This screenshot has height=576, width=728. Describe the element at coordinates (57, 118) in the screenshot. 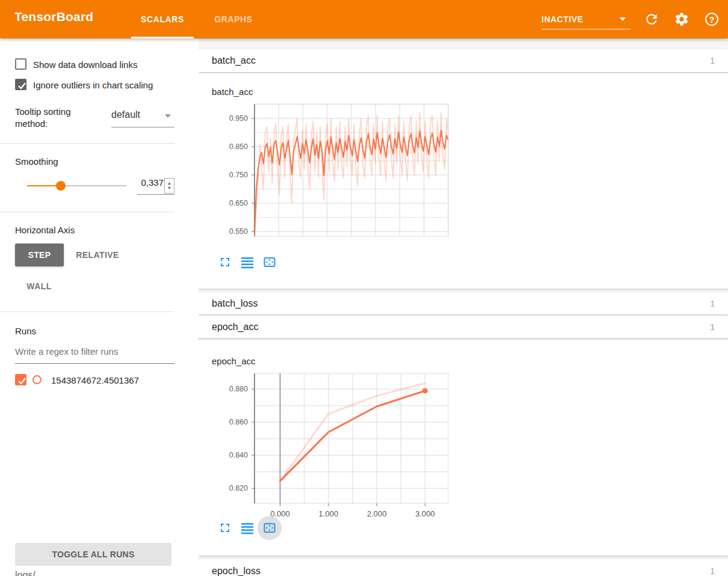

I see `tooltip-sorting-label: Tooltip sorting method:` at that location.